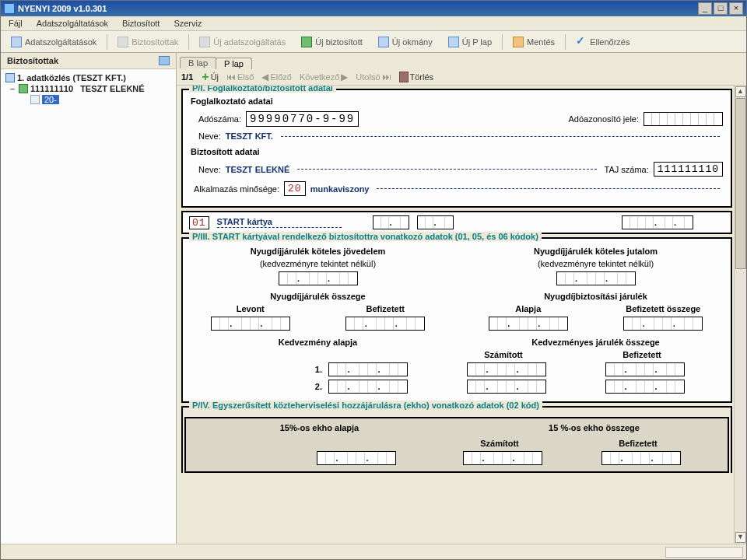 The image size is (747, 560). What do you see at coordinates (199, 222) in the screenshot?
I see `field-p2-code: 01` at bounding box center [199, 222].